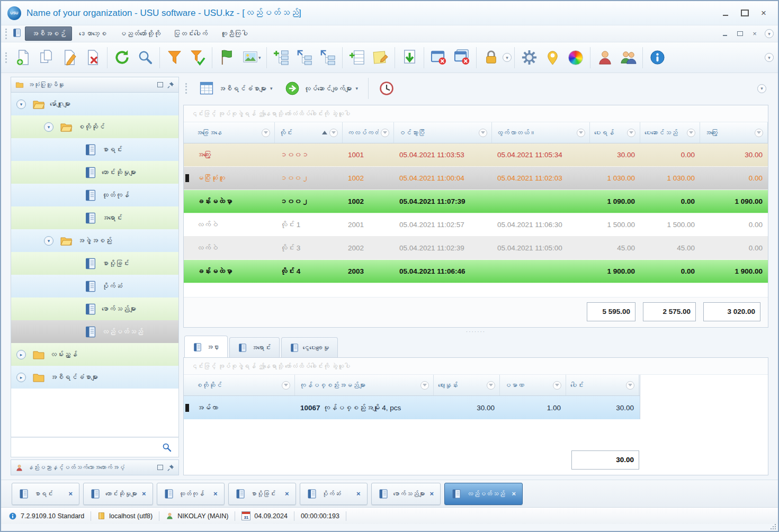 Image resolution: width=779 pixels, height=532 pixels. Describe the element at coordinates (483, 494) in the screenshot. I see `window-tab-visits: လည်ပတ်သည်×` at that location.